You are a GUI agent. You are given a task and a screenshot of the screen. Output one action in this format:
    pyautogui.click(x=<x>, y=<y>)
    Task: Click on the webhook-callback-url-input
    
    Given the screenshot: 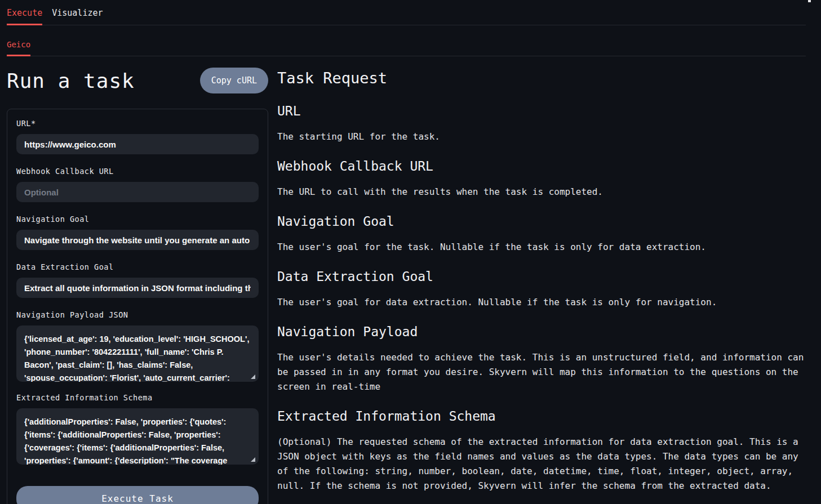 What is the action you would take?
    pyautogui.click(x=137, y=192)
    